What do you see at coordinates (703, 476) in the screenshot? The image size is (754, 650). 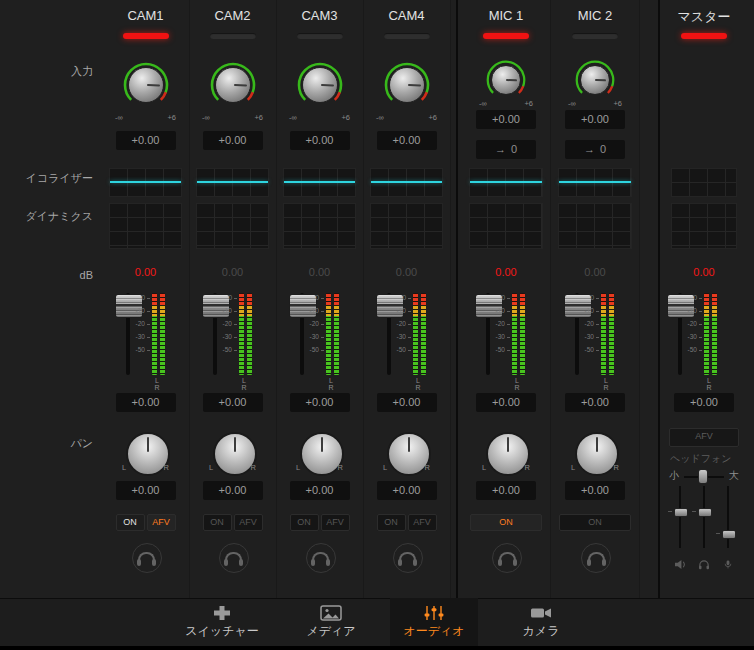 I see `headphone-level-handle` at bounding box center [703, 476].